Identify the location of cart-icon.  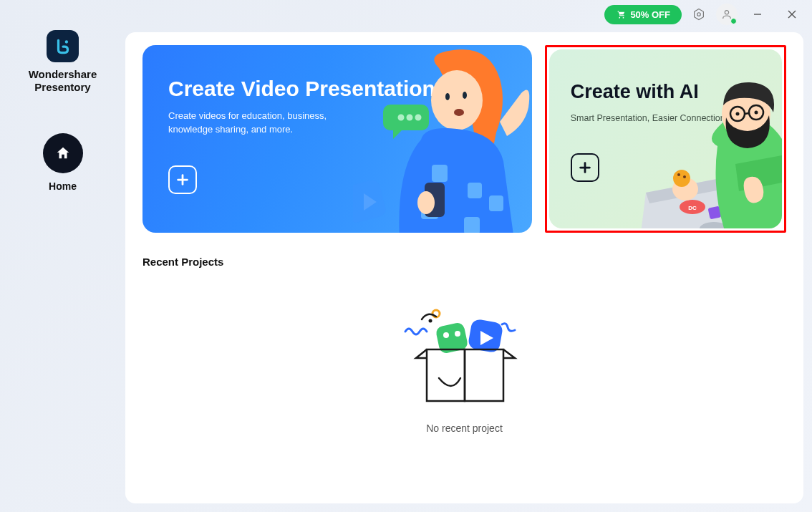
(621, 14).